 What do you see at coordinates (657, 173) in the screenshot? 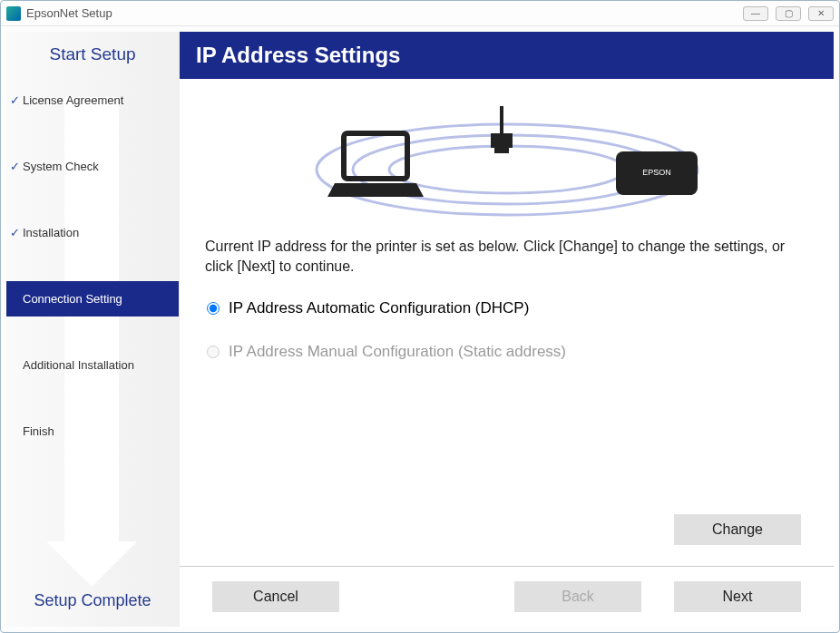
I see `printer-icon: EPSON` at bounding box center [657, 173].